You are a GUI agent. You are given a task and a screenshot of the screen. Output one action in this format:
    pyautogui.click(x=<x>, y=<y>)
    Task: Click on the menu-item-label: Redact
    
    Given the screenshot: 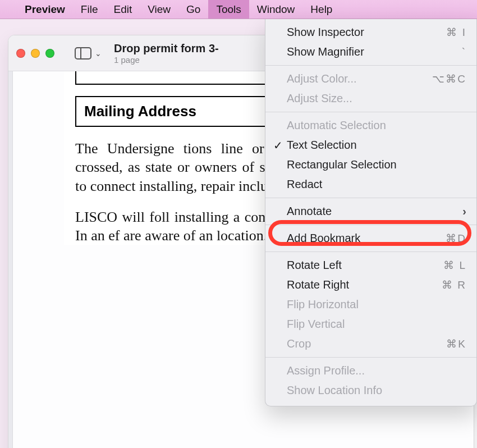 What is the action you would take?
    pyautogui.click(x=360, y=184)
    